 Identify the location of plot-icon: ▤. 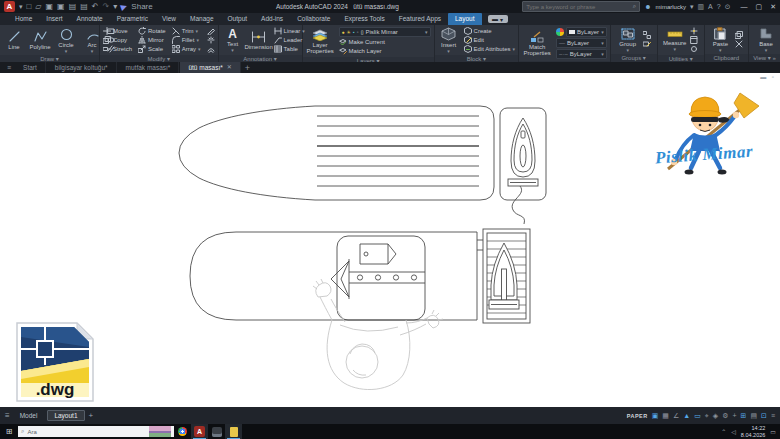
(73, 7).